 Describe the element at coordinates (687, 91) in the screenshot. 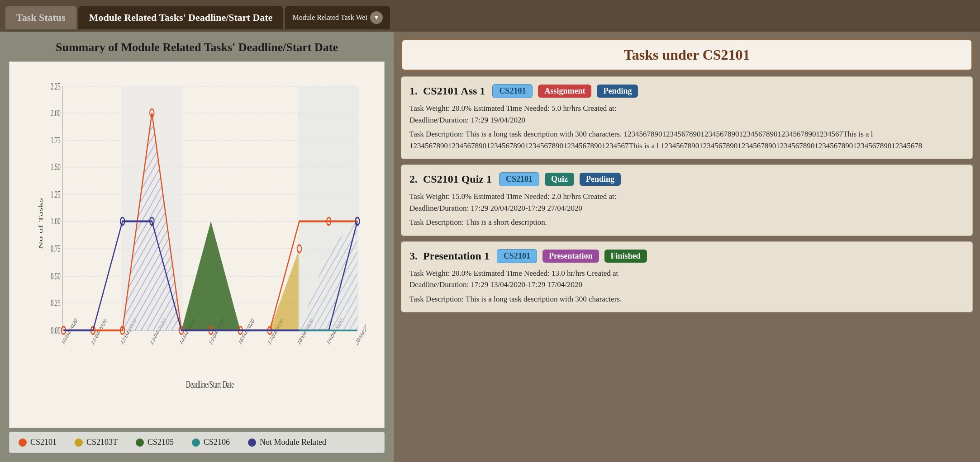

I see `task-1-header: 1. CS2101 Ass 1 CS2101 Assignment Pendin…` at that location.